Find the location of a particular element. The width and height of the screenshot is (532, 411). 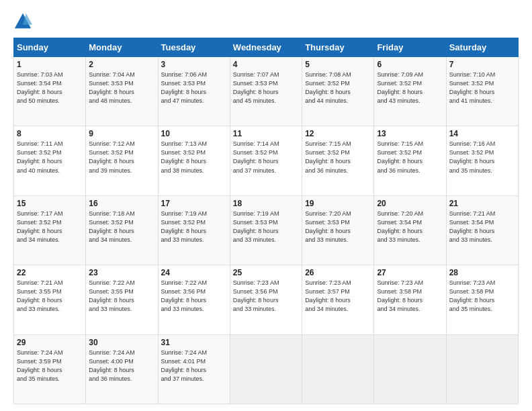

day-info: Sunrise: 7:22 AMSunset: 3:55 PMDaylight:… is located at coordinates (122, 296).